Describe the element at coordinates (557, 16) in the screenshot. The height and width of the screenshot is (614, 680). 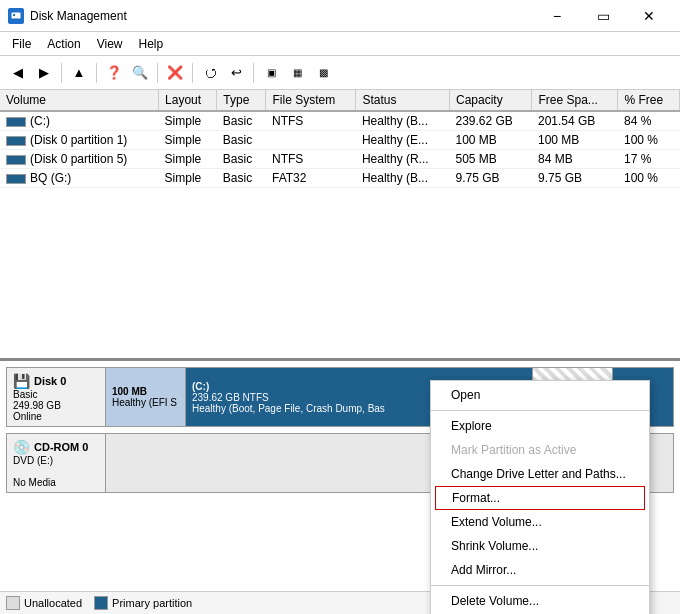
I see `minimize-button: −` at that location.